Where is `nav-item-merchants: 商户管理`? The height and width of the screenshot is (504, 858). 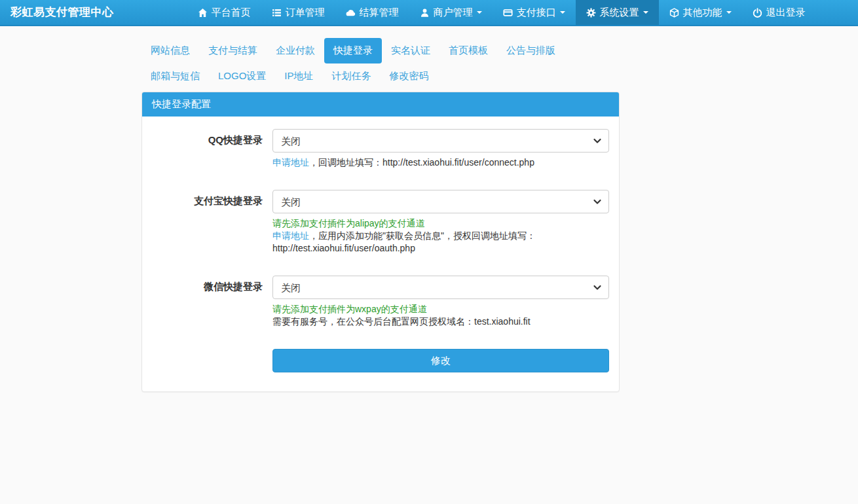 nav-item-merchants: 商户管理 is located at coordinates (451, 12).